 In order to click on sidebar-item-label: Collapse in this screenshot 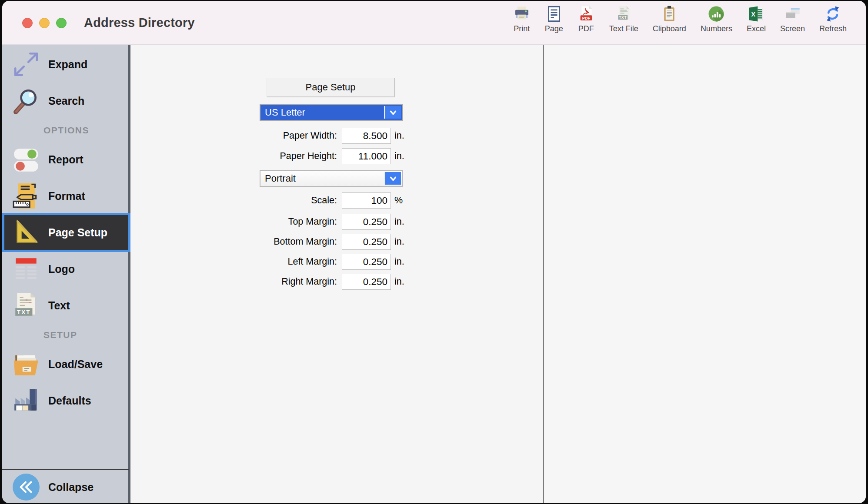, I will do `click(71, 487)`.